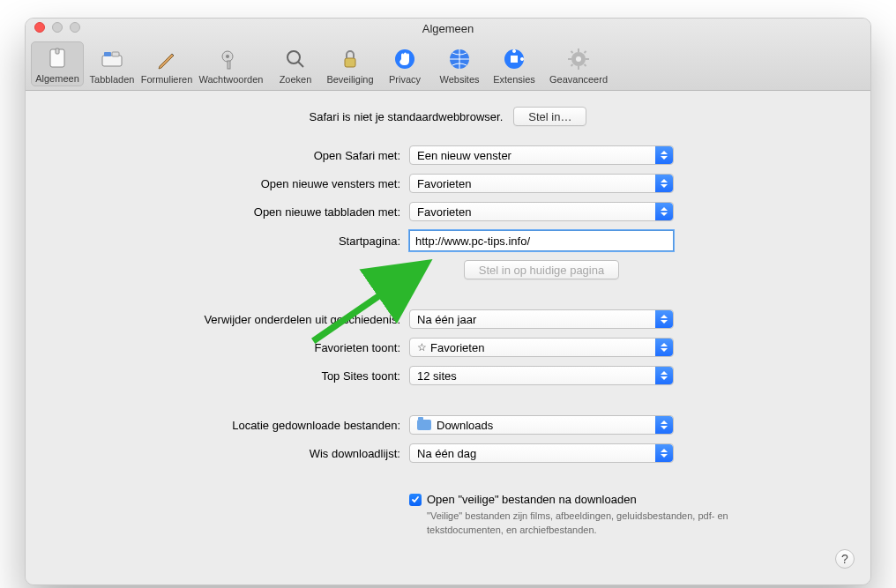 This screenshot has width=896, height=588. I want to click on homepage-input, so click(541, 241).